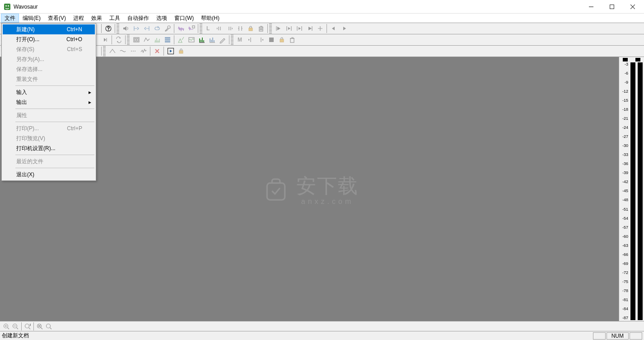 The image size is (644, 340). Describe the element at coordinates (112, 51) in the screenshot. I see `draw-line-button` at that location.